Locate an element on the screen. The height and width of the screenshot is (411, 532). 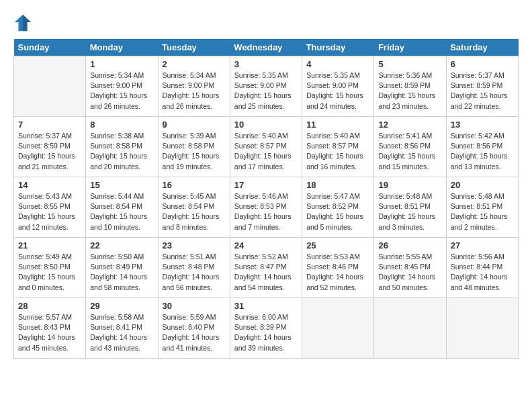
calendar-cell: 21Sunrise: 5:49 AM Sunset: 8:50 PM Dayli… is located at coordinates (50, 268).